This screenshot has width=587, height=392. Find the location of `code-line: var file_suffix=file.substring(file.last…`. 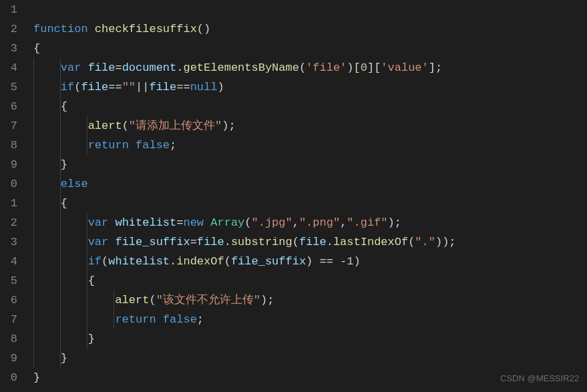

code-line: var file_suffix=file.substring(file.last… is located at coordinates (310, 242).